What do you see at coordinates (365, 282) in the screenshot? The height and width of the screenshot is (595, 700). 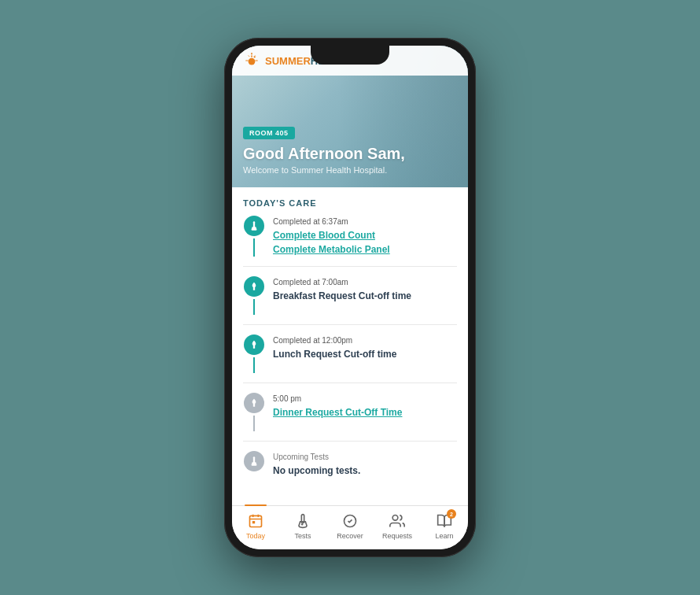 I see `care-time-2: Completed at 7:00am` at bounding box center [365, 282].